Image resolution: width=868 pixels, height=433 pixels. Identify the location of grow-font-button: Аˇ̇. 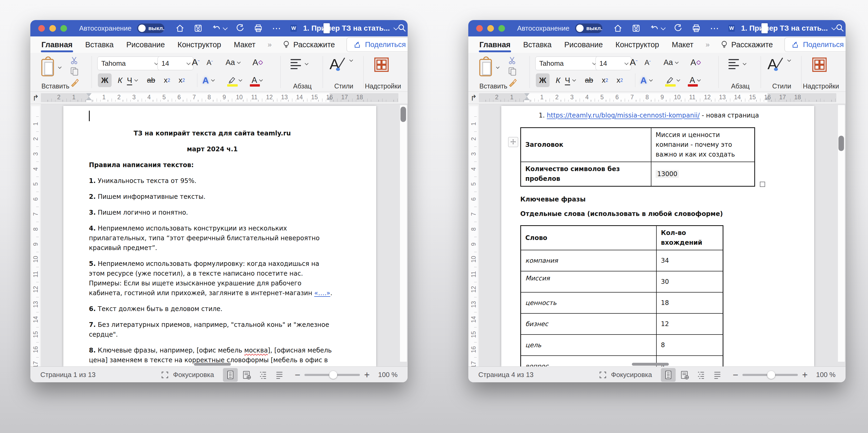
(633, 62).